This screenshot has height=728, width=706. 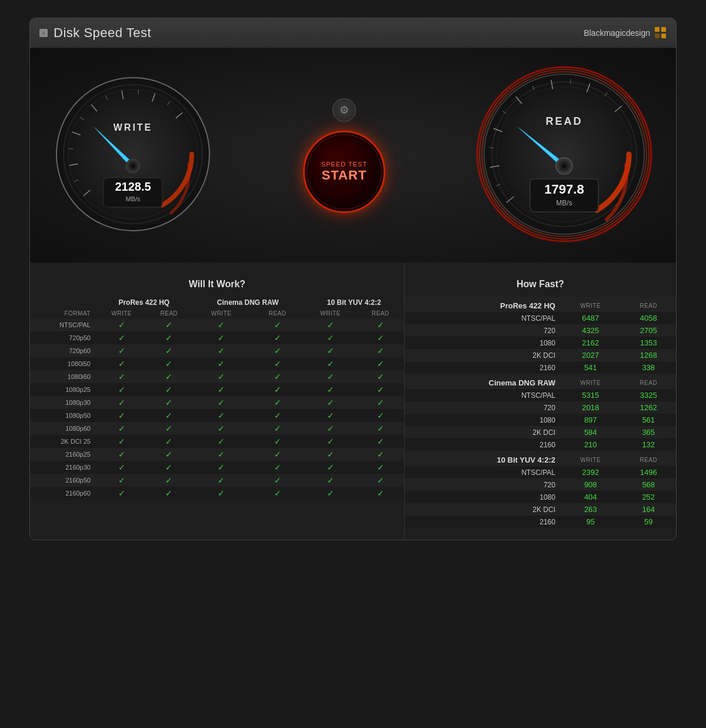 I want to click on format-col-header, so click(x=64, y=302).